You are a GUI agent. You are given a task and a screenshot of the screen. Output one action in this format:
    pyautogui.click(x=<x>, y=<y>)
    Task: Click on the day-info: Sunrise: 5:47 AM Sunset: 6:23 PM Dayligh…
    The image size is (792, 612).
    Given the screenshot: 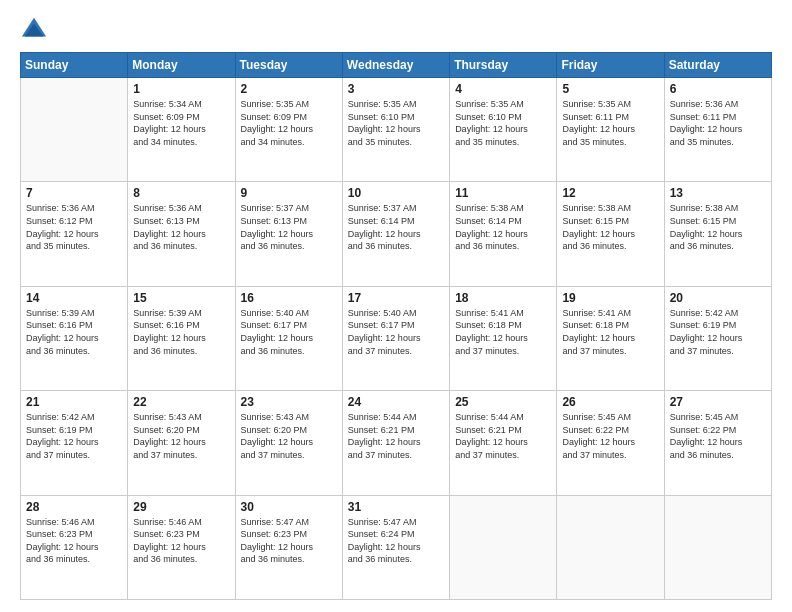 What is the action you would take?
    pyautogui.click(x=289, y=541)
    